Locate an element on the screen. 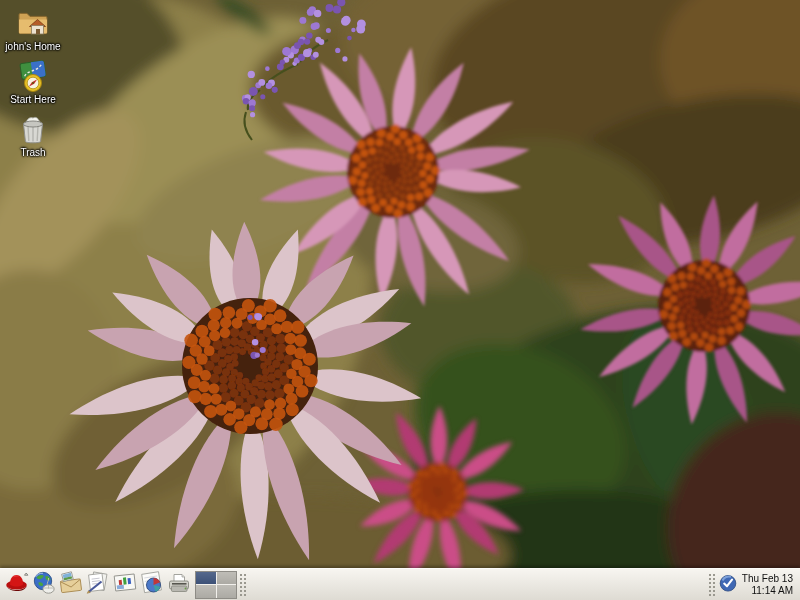  gnome-panel: Thu Feb 13 11:14 AM is located at coordinates (400, 584).